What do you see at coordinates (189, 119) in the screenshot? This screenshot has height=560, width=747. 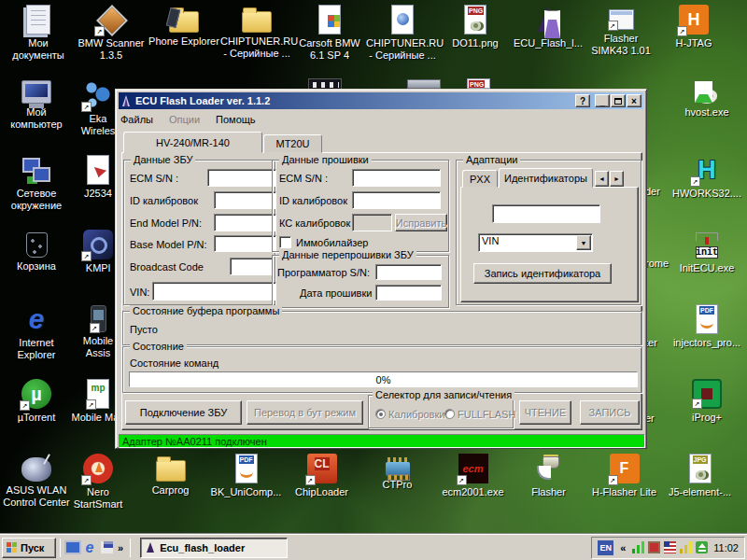 I see `menubar: Файлы Опции Помощь` at bounding box center [189, 119].